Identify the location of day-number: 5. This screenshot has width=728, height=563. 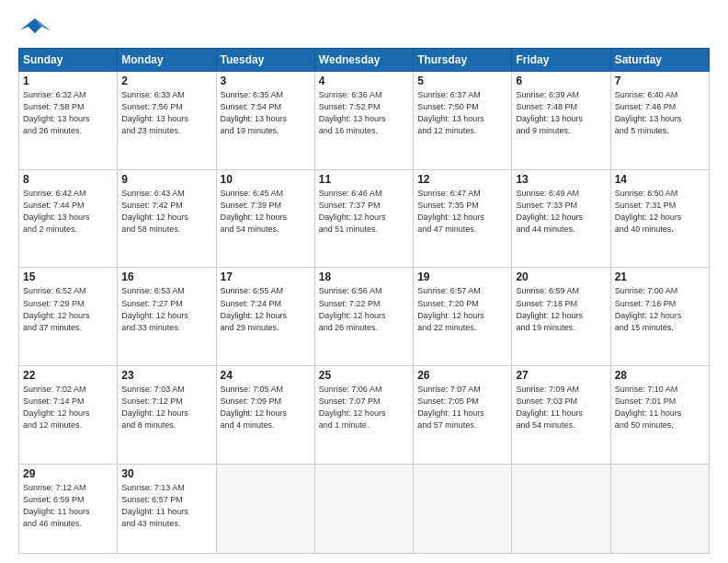
(462, 81).